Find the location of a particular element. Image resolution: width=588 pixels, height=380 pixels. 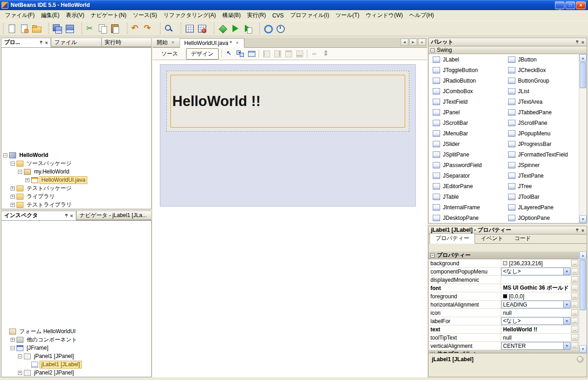

property-value: [0,0,0] is located at coordinates (536, 296).